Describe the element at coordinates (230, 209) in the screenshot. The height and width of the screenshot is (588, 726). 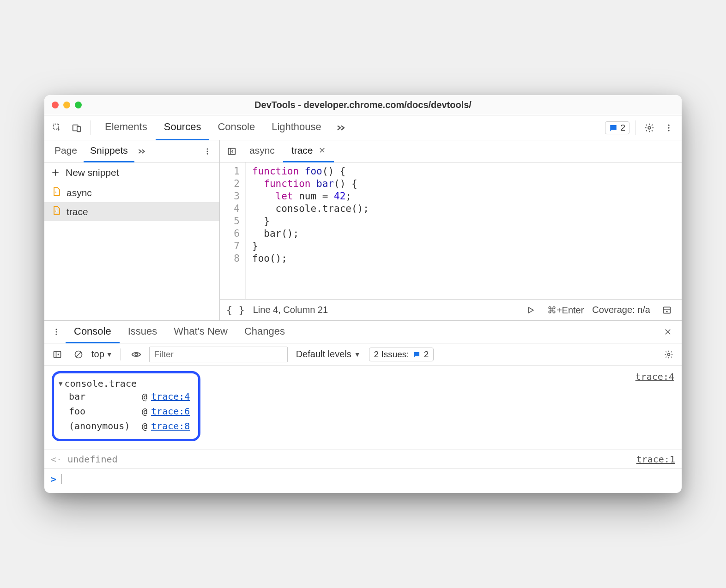
I see `line-number: 4` at that location.